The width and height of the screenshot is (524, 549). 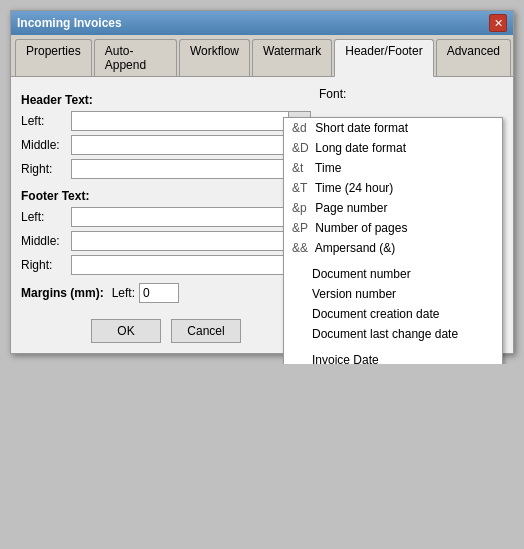 What do you see at coordinates (393, 274) in the screenshot?
I see `menu-item-doc-number: Document number` at bounding box center [393, 274].